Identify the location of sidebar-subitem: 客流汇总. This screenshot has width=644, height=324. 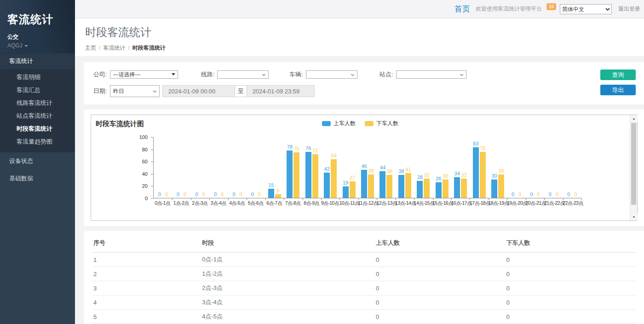
(38, 90).